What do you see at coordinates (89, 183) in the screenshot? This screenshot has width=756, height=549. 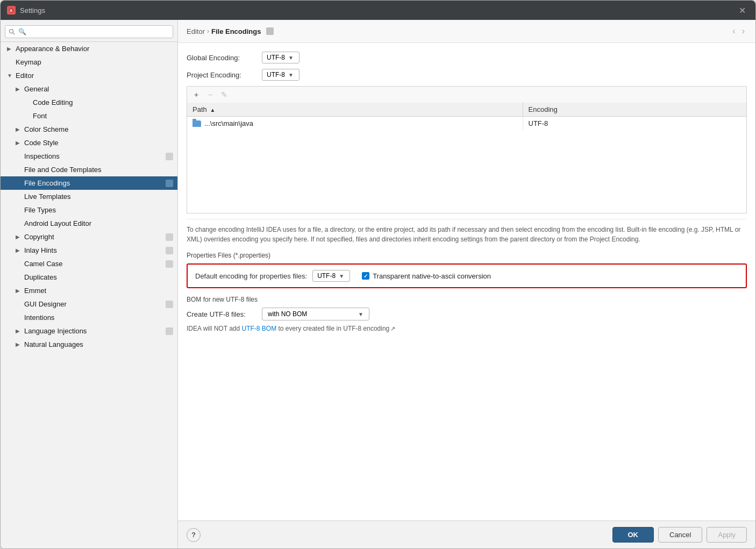 I see `sidebar-item-file-encodings: File Encodings` at bounding box center [89, 183].